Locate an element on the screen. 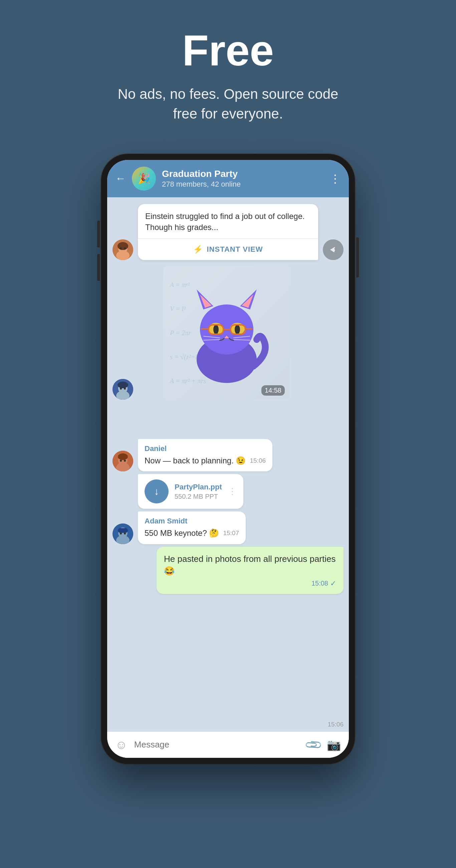  share-button is located at coordinates (333, 250).